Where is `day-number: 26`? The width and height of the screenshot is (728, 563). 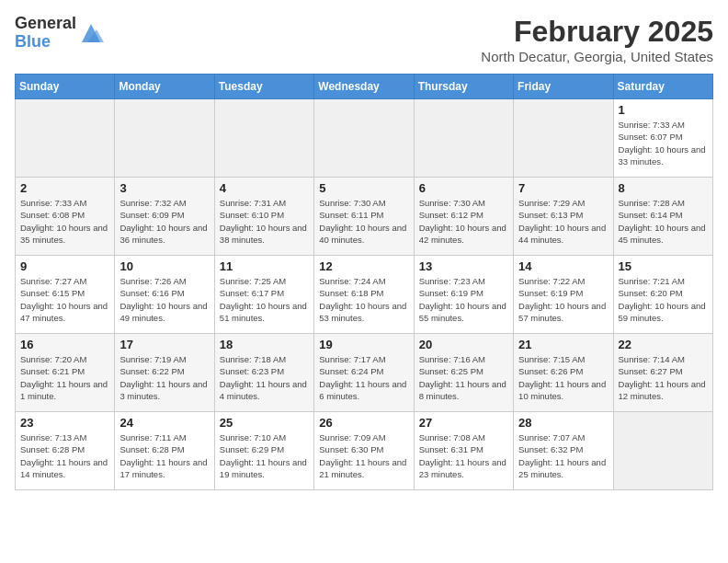 day-number: 26 is located at coordinates (364, 423).